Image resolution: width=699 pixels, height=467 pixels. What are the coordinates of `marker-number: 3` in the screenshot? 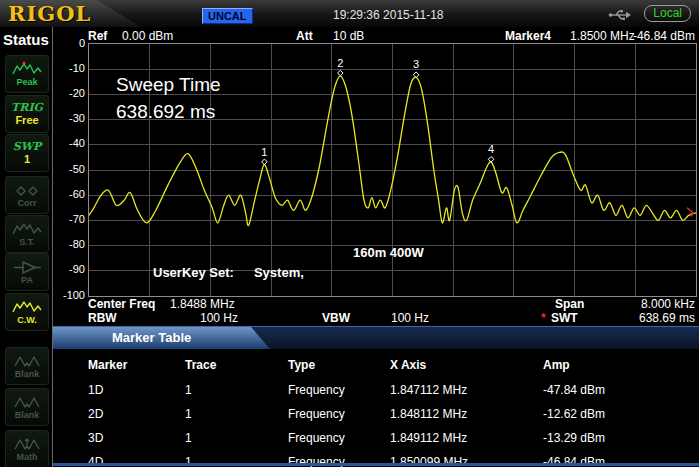 It's located at (416, 64).